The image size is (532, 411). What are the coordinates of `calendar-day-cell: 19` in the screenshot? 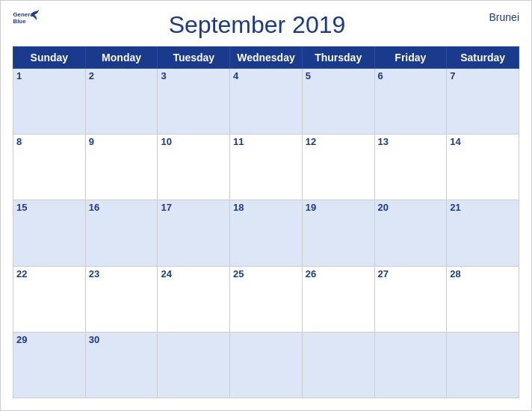 It's located at (338, 233).